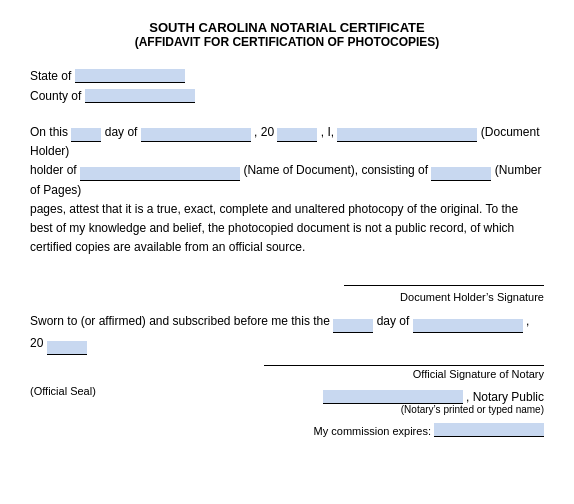  What do you see at coordinates (50, 76) in the screenshot?
I see `state-label: State of` at bounding box center [50, 76].